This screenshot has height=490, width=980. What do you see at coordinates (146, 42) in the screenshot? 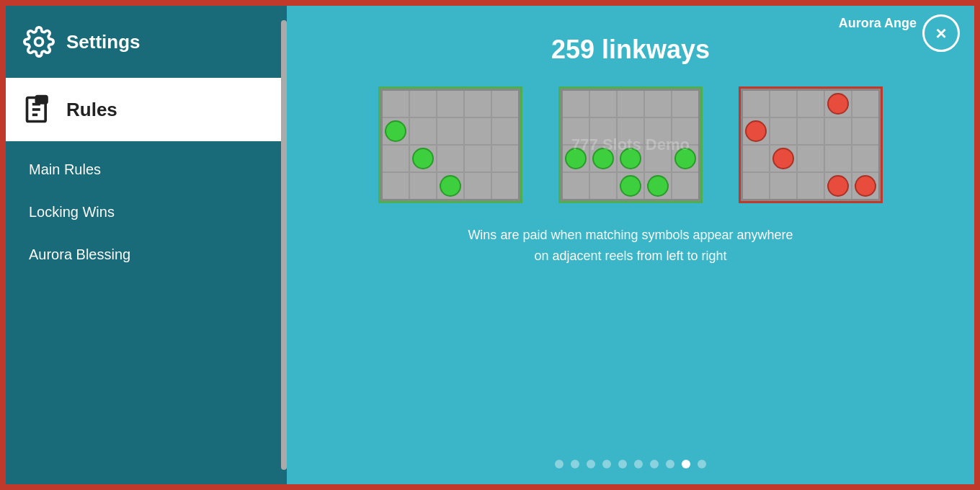
I see `sidebar-item-settings: Settings` at bounding box center [146, 42].